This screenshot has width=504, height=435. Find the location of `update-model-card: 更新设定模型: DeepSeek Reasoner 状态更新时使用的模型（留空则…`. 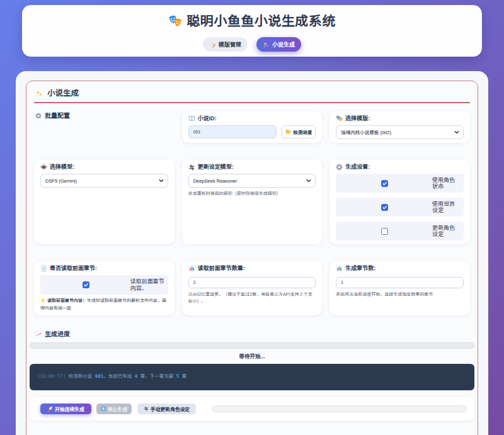

update-model-card: 更新设定模型: DeepSeek Reasoner 状态更新时使用的模型（留空则… is located at coordinates (252, 202).